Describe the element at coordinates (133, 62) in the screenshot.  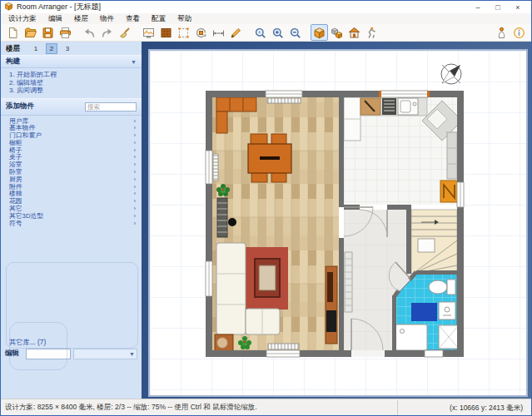
I see `collapse-arrow-icon: ▼` at that location.